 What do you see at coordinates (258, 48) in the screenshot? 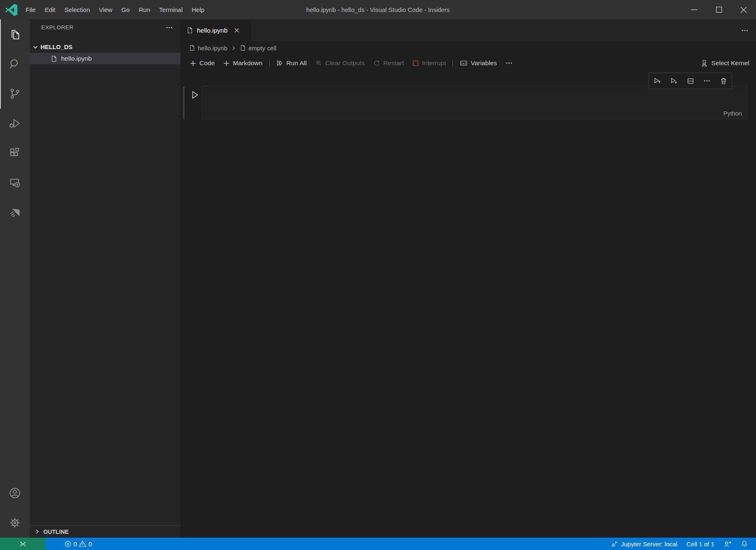
I see `breadcrumb-cell: empty cell` at bounding box center [258, 48].